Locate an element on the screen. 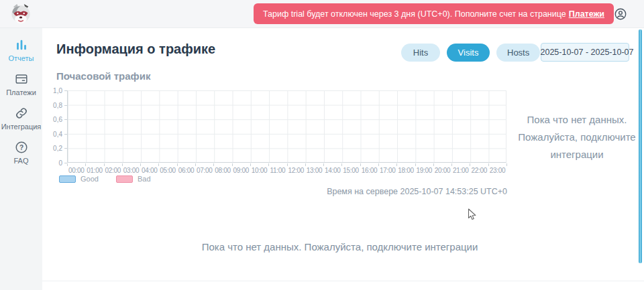 The height and width of the screenshot is (290, 644). chart-legend: GoodBad is located at coordinates (105, 179).